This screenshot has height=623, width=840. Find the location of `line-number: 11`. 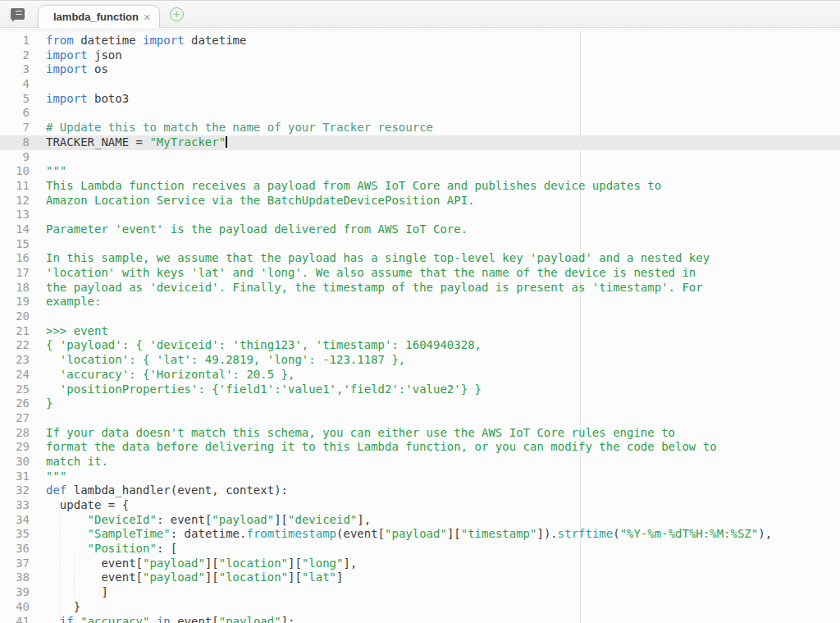

line-number: 11 is located at coordinates (15, 186).